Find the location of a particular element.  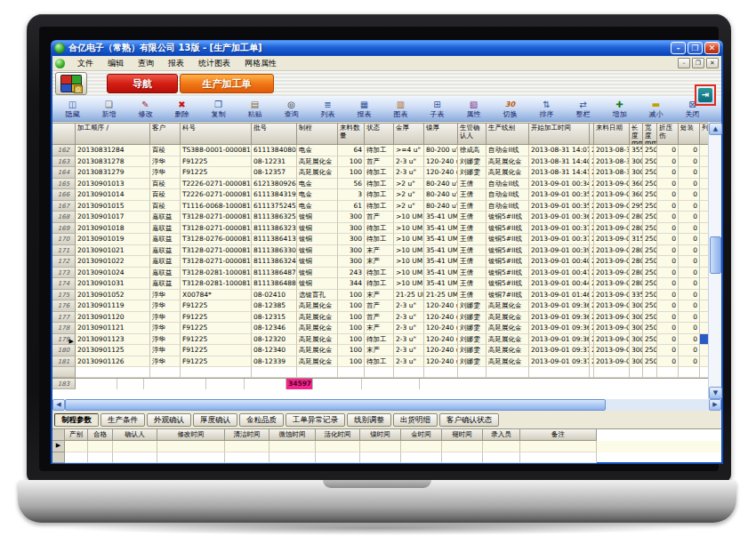

grid-cell: 2013-09-01 09:36:24 is located at coordinates (559, 318).